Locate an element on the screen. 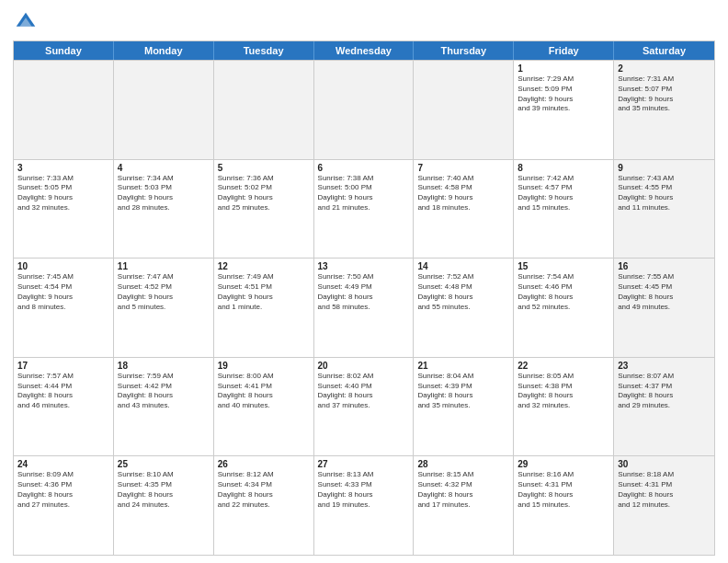 Image resolution: width=728 pixels, height=563 pixels. day-info: Sunrise: 8:05 AM Sunset: 4:38 PM Dayligh… is located at coordinates (563, 392).